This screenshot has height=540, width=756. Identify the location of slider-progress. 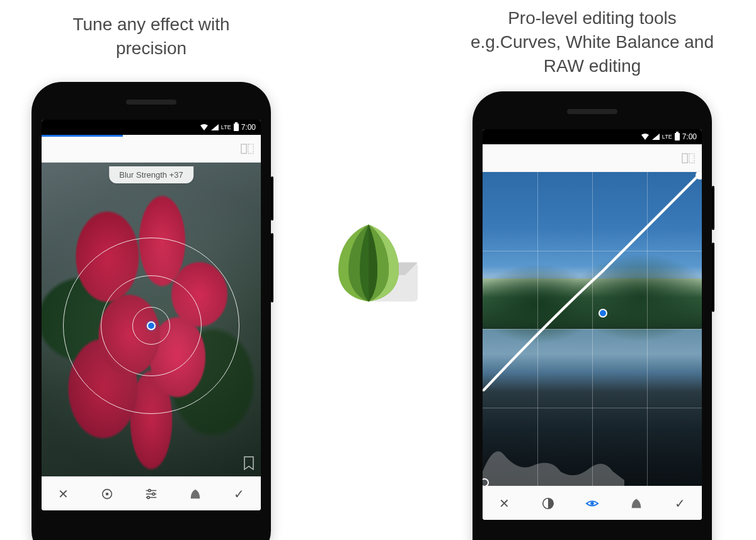
(82, 136).